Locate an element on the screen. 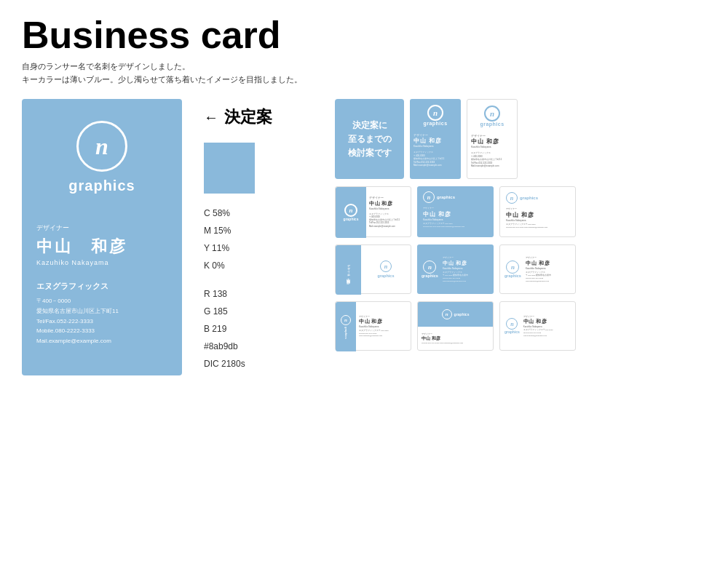 Image resolution: width=728 pixels, height=569 pixels. variation-h2: n graphics デザイナー 中山 和彦 Kazuhiko Nakayama… is located at coordinates (456, 212).